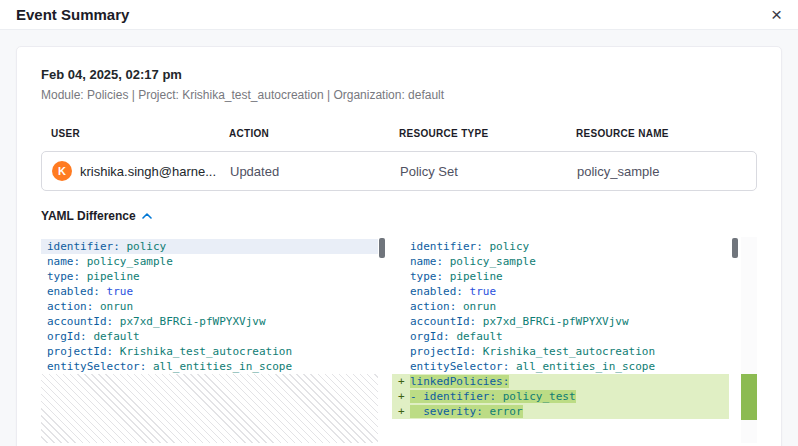  What do you see at coordinates (148, 172) in the screenshot?
I see `user-email: krishika.singh@harne...` at bounding box center [148, 172].